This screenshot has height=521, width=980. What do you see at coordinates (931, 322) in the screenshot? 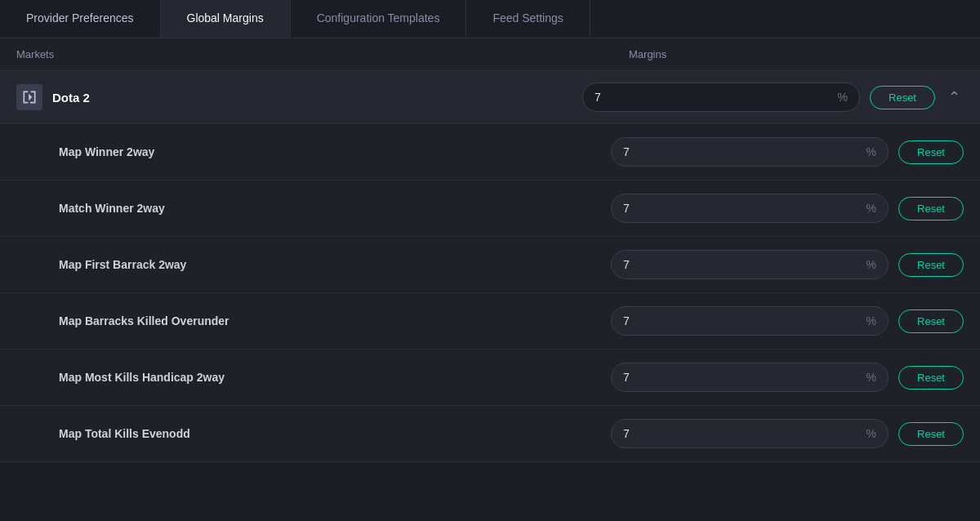
I see `market-reset-button-map-barracks-killed-overunder: Reset` at bounding box center [931, 322].